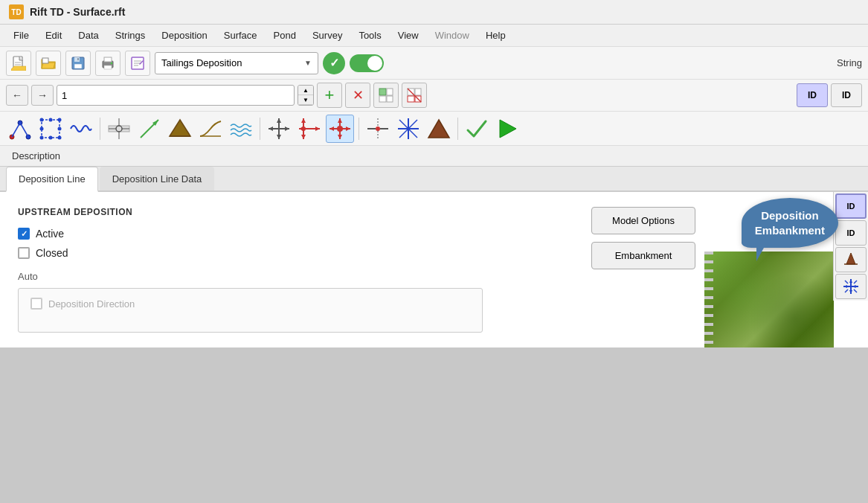  Describe the element at coordinates (378, 129) in the screenshot. I see `split-tool` at that location.